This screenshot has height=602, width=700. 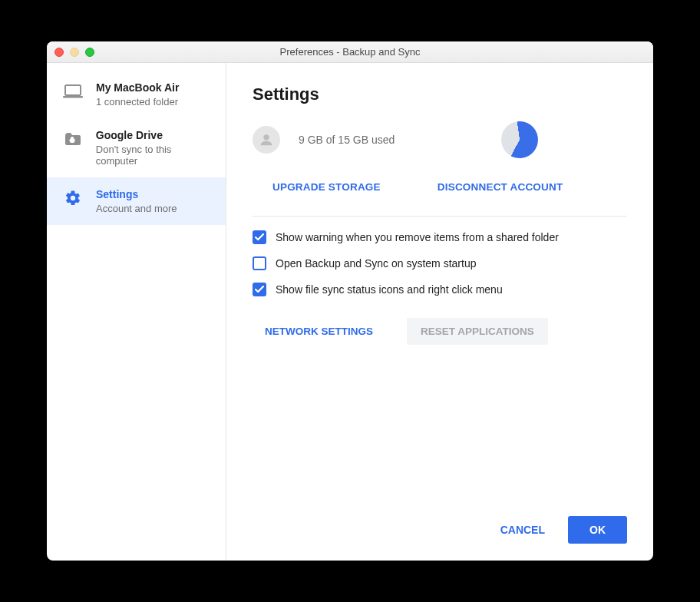 I want to click on sidebar-item-title: My MacBook Air, so click(x=137, y=88).